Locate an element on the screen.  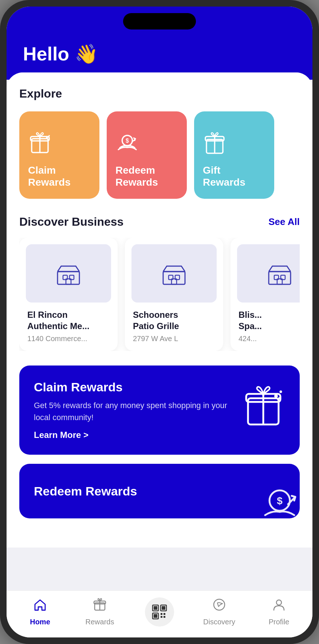
el-rincon-address: 1140 Commerce... is located at coordinates (68, 339).